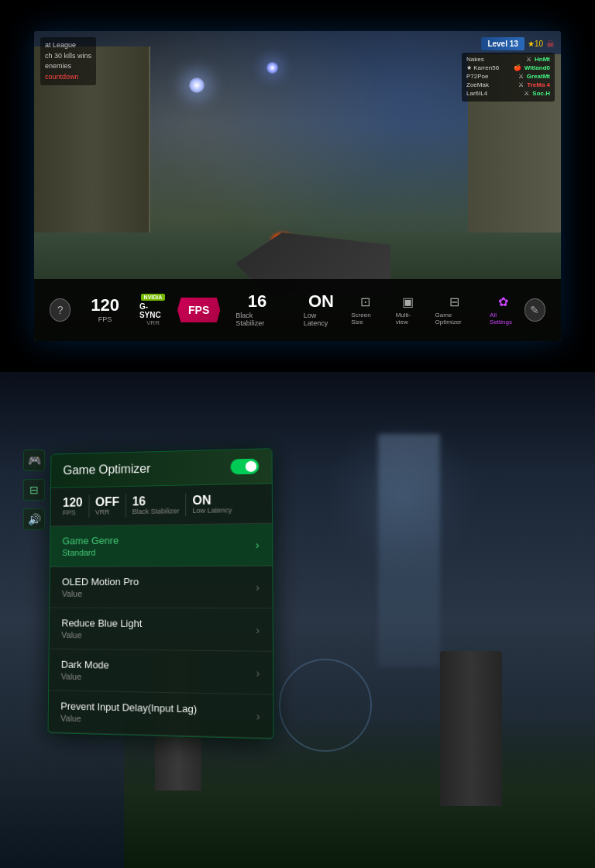 The height and width of the screenshot is (868, 595). Describe the element at coordinates (107, 506) in the screenshot. I see `opt-vrr-stat: OFF VRR` at that location.